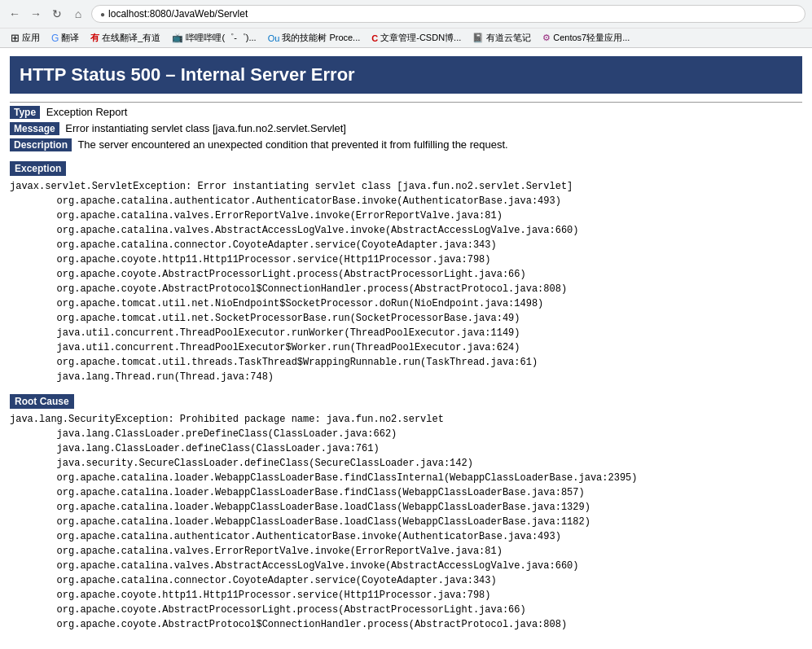  What do you see at coordinates (78, 14) in the screenshot?
I see `home-button: ⌂` at bounding box center [78, 14].